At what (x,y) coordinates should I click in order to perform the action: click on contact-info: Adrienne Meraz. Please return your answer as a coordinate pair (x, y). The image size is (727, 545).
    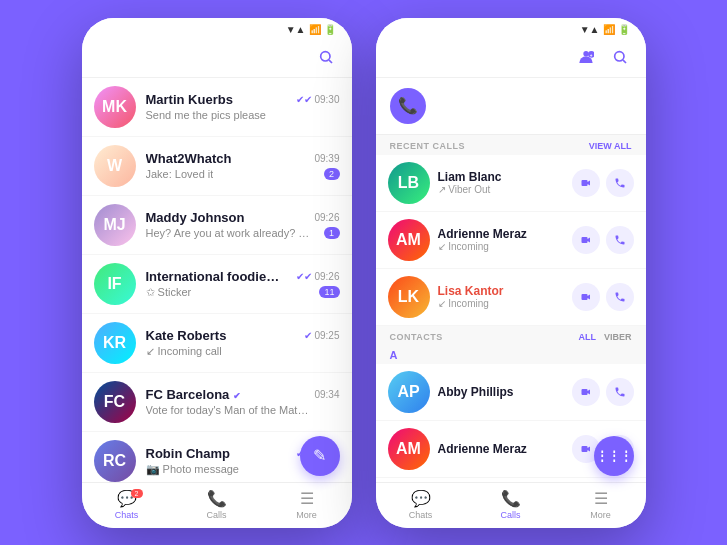
    Looking at the image, I should click on (505, 449).